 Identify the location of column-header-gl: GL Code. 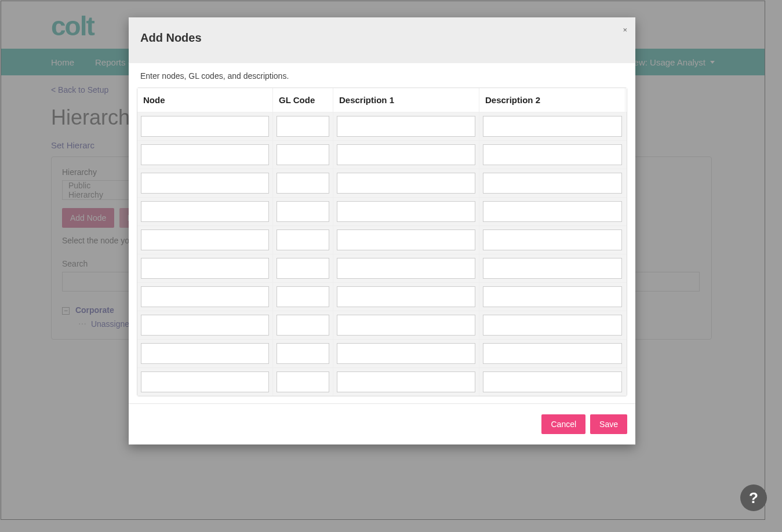
(303, 100).